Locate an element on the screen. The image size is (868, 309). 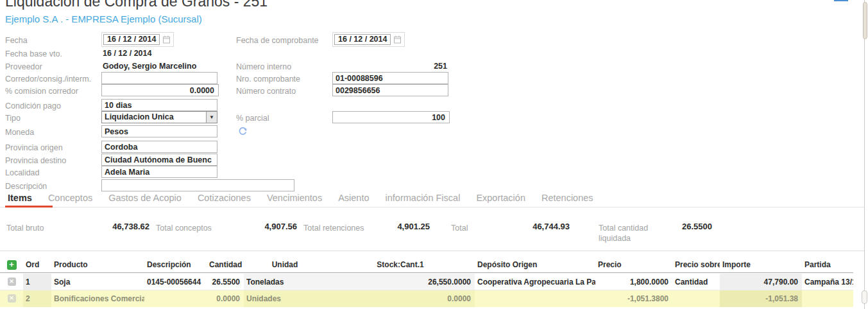
provincia-destino-label: Provincia destino is located at coordinates (36, 161).